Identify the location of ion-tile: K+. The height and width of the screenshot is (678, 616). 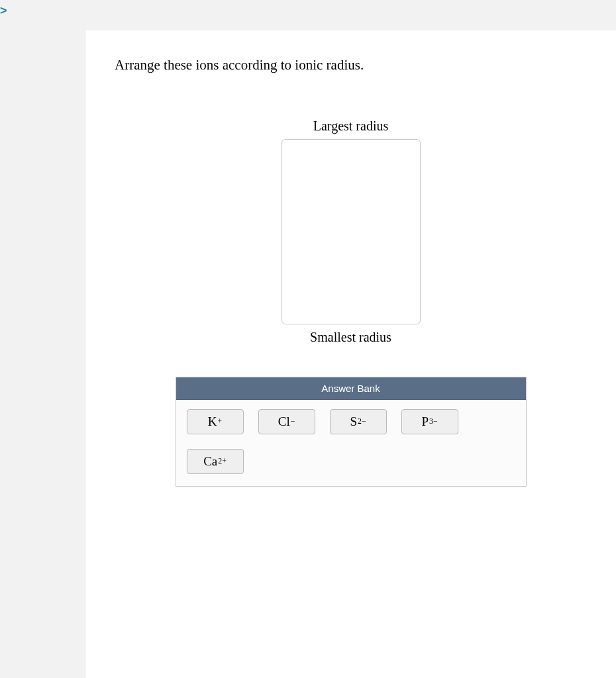
(215, 422).